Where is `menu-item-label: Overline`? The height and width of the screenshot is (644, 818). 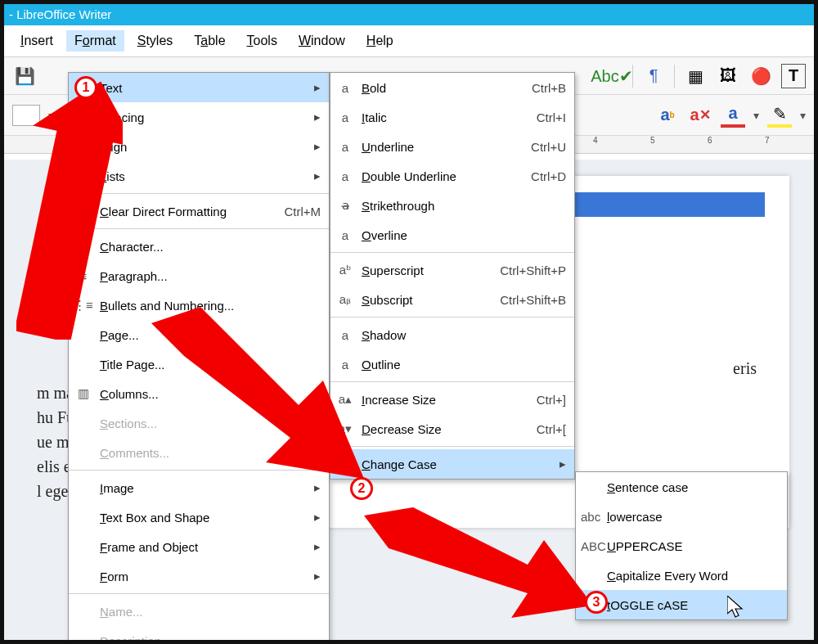
menu-item-label: Overline is located at coordinates (464, 236).